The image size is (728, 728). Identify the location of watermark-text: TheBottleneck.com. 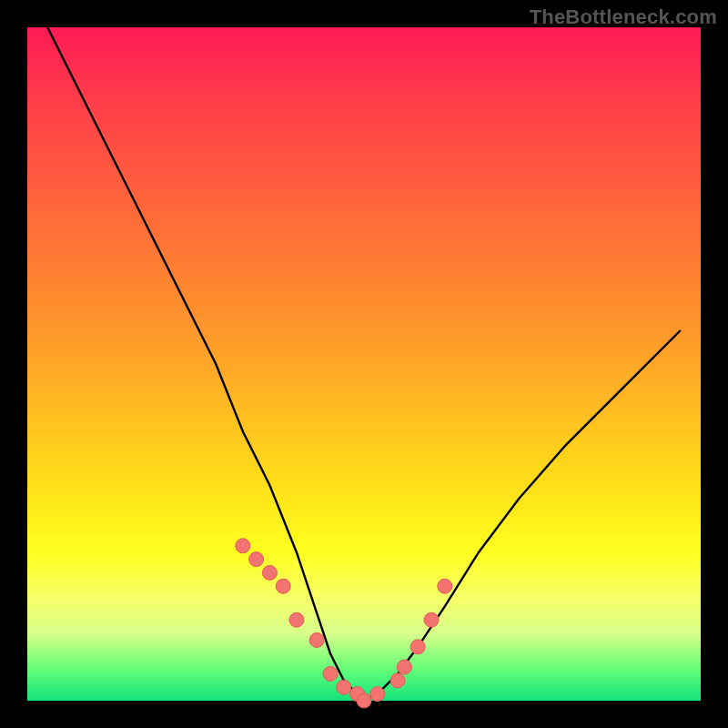
(623, 17).